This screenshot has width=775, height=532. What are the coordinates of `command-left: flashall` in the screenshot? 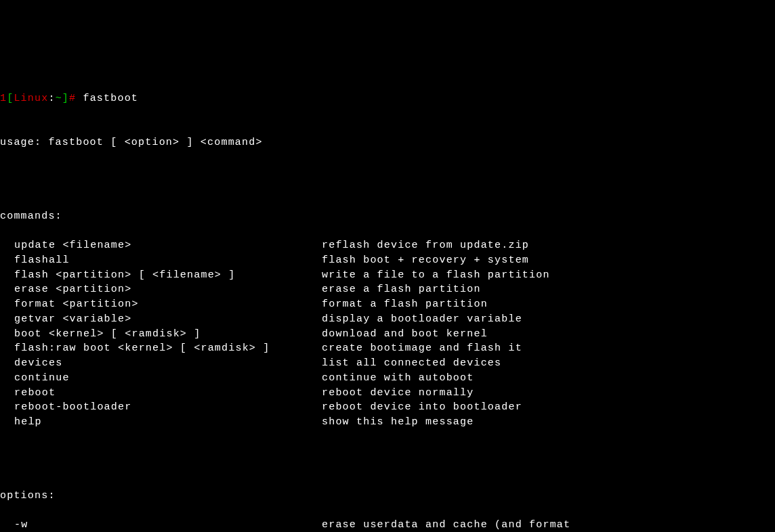 It's located at (161, 261).